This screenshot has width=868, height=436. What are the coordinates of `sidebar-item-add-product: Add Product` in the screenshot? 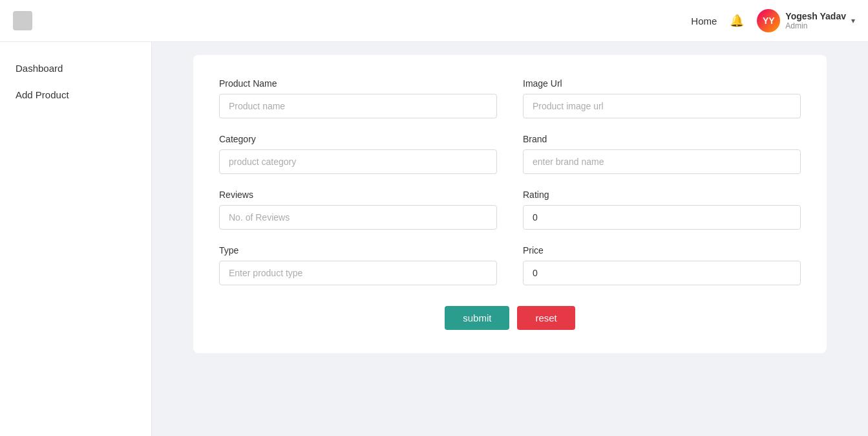 It's located at (76, 94).